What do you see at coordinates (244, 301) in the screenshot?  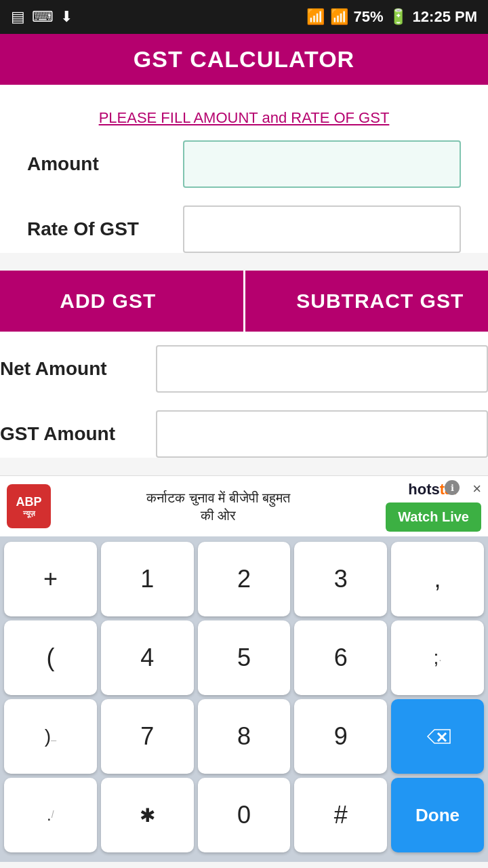 I see `action-buttons: ADD GST SUBTRACT GST` at bounding box center [244, 301].